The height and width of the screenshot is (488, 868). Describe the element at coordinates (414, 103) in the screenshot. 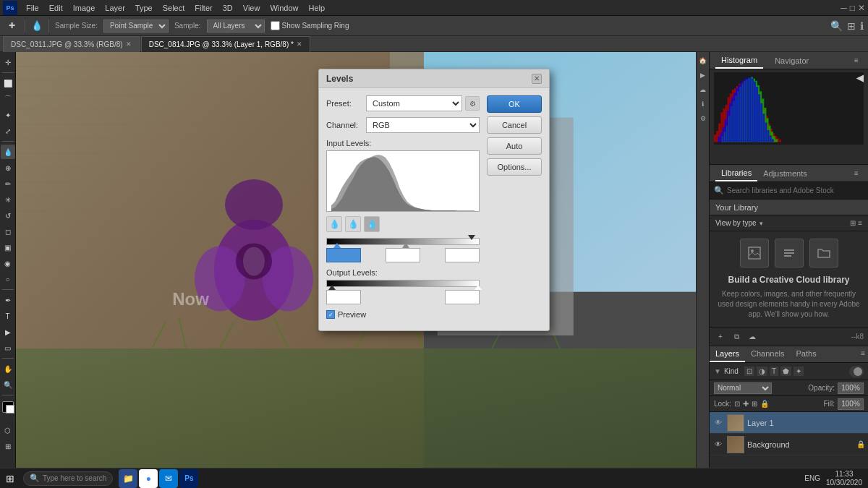

I see `preset-select: Custom` at that location.